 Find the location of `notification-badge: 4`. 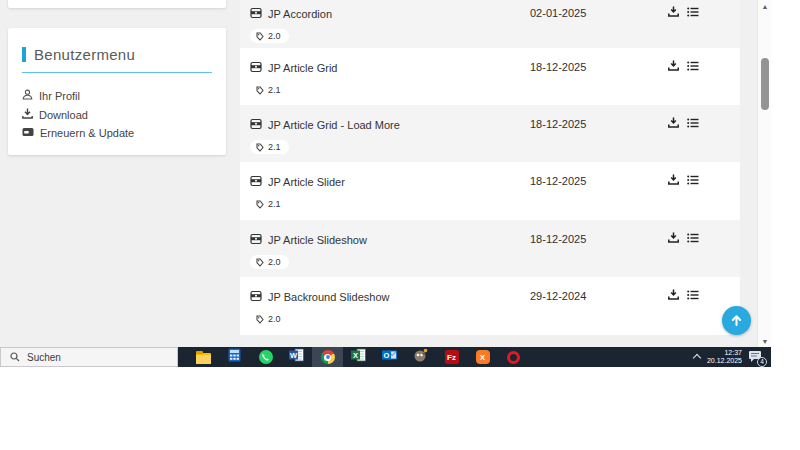

notification-badge: 4 is located at coordinates (762, 362).